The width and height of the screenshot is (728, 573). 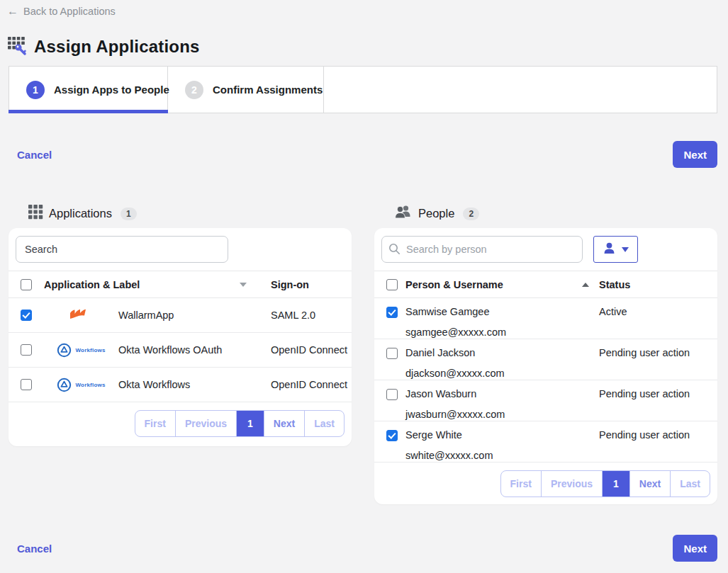 What do you see at coordinates (112, 89) in the screenshot?
I see `tab-label: Assign Apps to People` at bounding box center [112, 89].